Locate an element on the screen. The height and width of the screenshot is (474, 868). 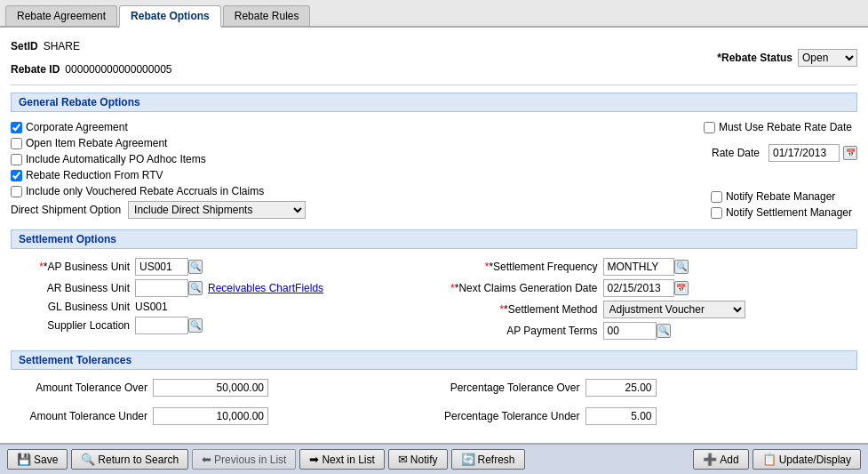
refresh-icon: 🔄 is located at coordinates (468, 459).